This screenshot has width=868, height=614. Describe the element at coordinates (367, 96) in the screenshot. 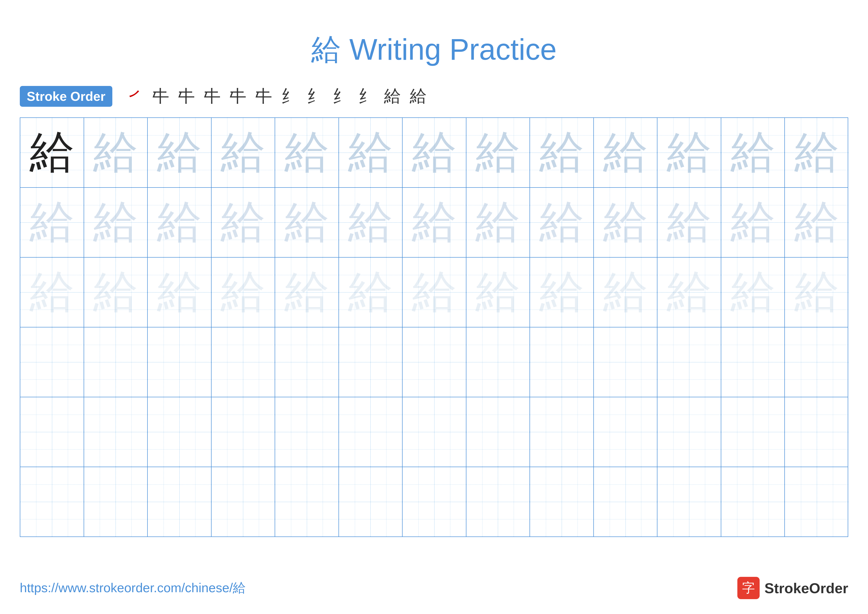

I see `stroke-step-10: 纟` at that location.